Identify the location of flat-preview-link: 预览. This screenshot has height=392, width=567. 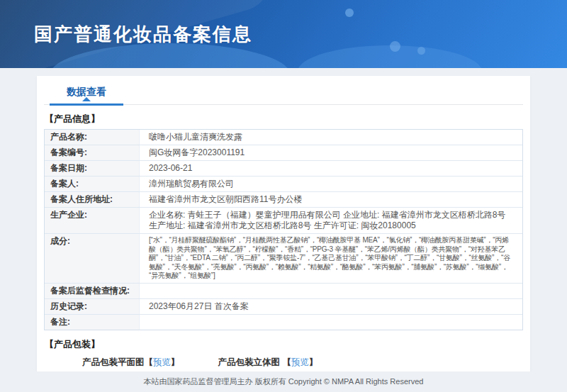
(162, 362).